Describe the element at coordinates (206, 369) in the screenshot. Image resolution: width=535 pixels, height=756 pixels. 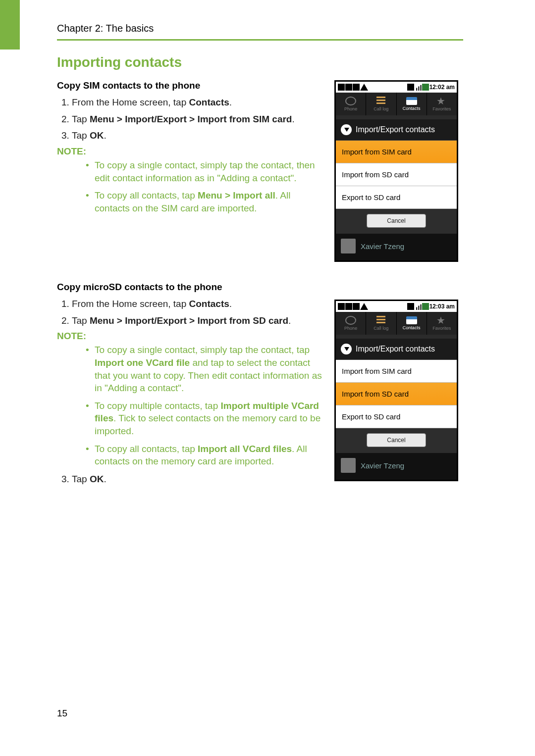
I see `note-sd-1: To copy a single contact, simply tap the…` at that location.